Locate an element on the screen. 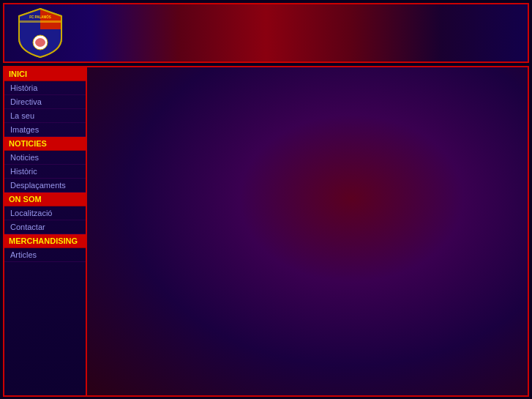 The width and height of the screenshot is (532, 399). nav-item-localitzacio: Localització is located at coordinates (45, 214).